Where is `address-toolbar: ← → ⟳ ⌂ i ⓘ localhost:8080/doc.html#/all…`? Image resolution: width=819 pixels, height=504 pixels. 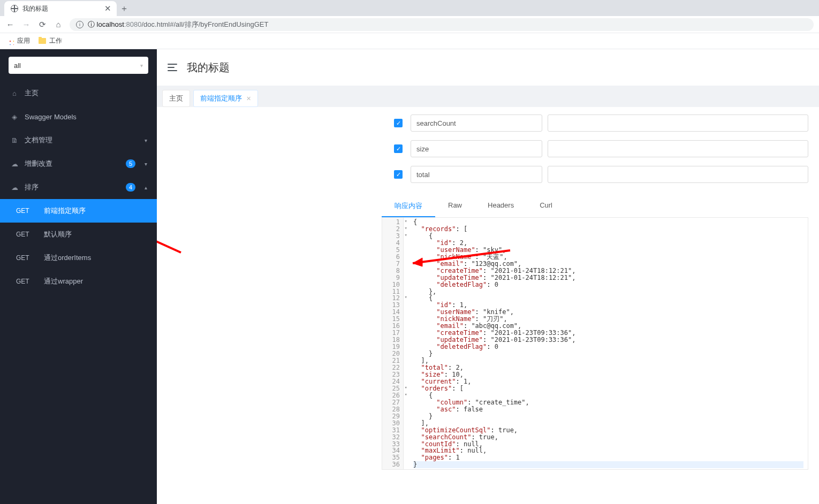 address-toolbar: ← → ⟳ ⌂ i ⓘ localhost:8080/doc.html#/all… is located at coordinates (410, 25).